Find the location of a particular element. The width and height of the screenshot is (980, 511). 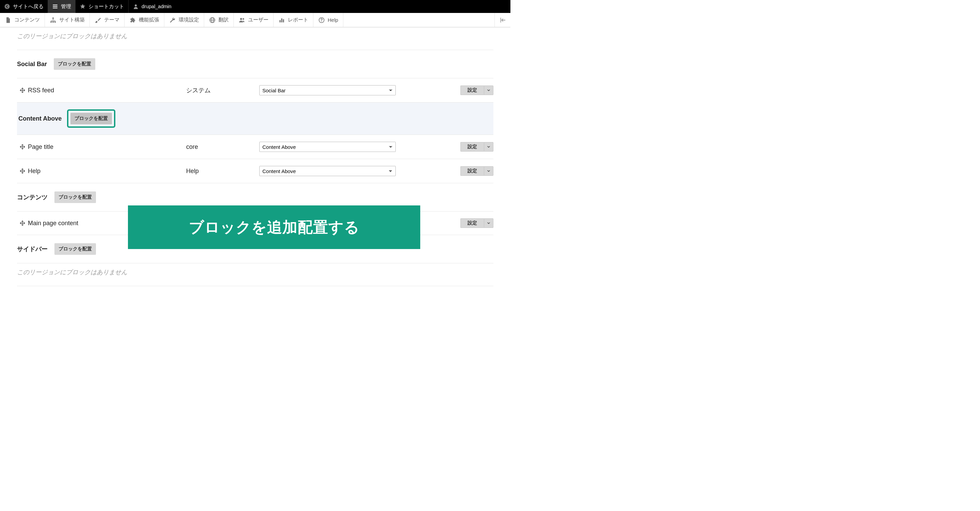

question-icon is located at coordinates (321, 20).